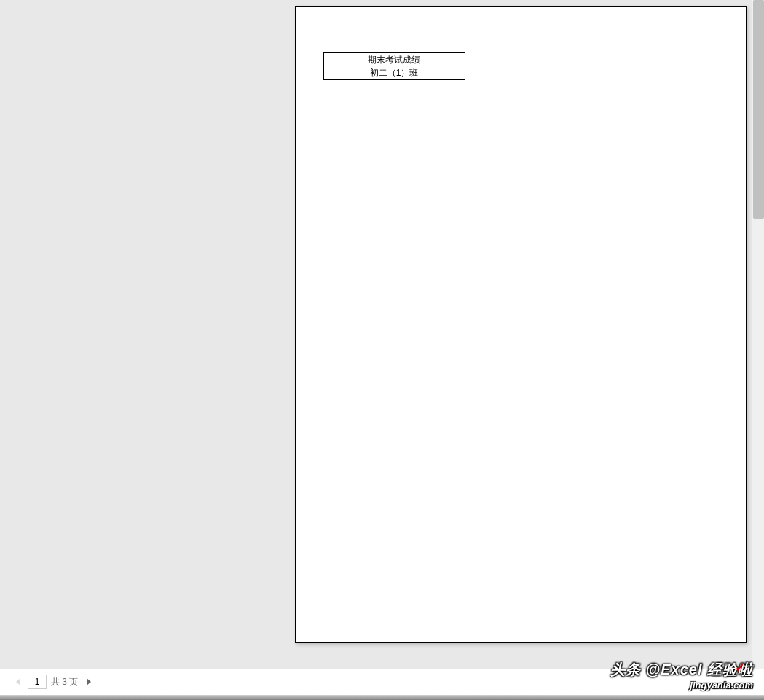 The height and width of the screenshot is (700, 764). What do you see at coordinates (682, 670) in the screenshot?
I see `watermark-text: 头条 @Excel 经验啦` at bounding box center [682, 670].